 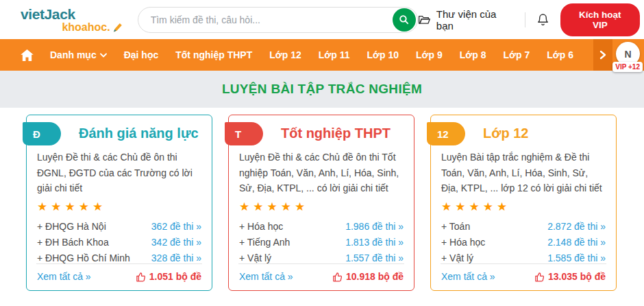 I want to click on nav-item-danh-mục: Danh mục, so click(x=78, y=55).